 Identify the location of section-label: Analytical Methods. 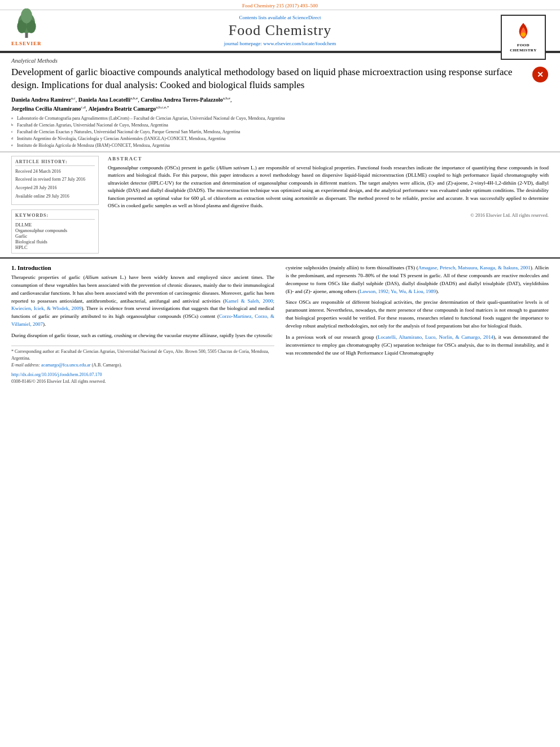
(280, 61).